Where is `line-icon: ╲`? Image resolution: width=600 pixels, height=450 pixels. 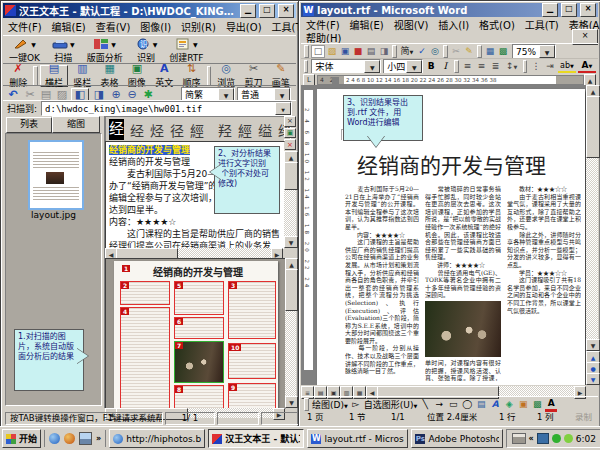
line-icon: ╲ is located at coordinates (425, 404).